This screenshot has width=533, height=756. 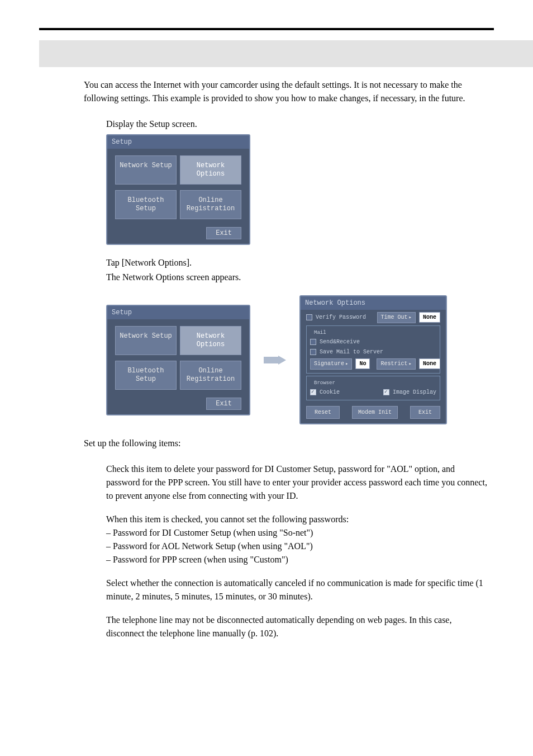 What do you see at coordinates (397, 318) in the screenshot?
I see `time-out-button: Time Out` at bounding box center [397, 318].